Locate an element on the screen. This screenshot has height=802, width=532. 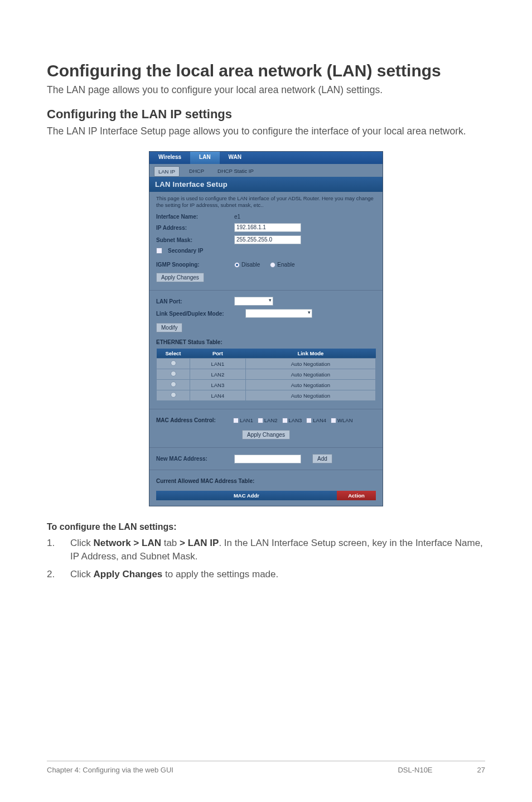
allowed-mac-table: MAC Addr Action is located at coordinates (266, 495).